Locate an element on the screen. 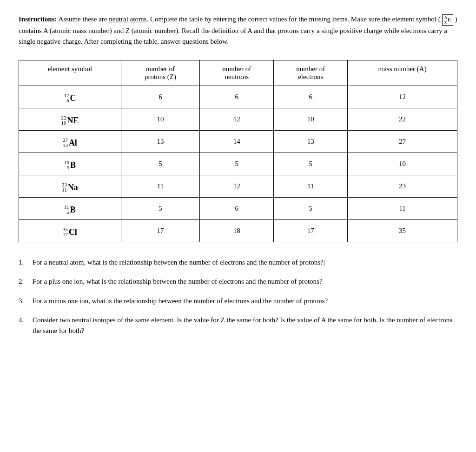 The height and width of the screenshot is (452, 476). instructions-block: Instructions: Assume these are neutral a… is located at coordinates (238, 31).